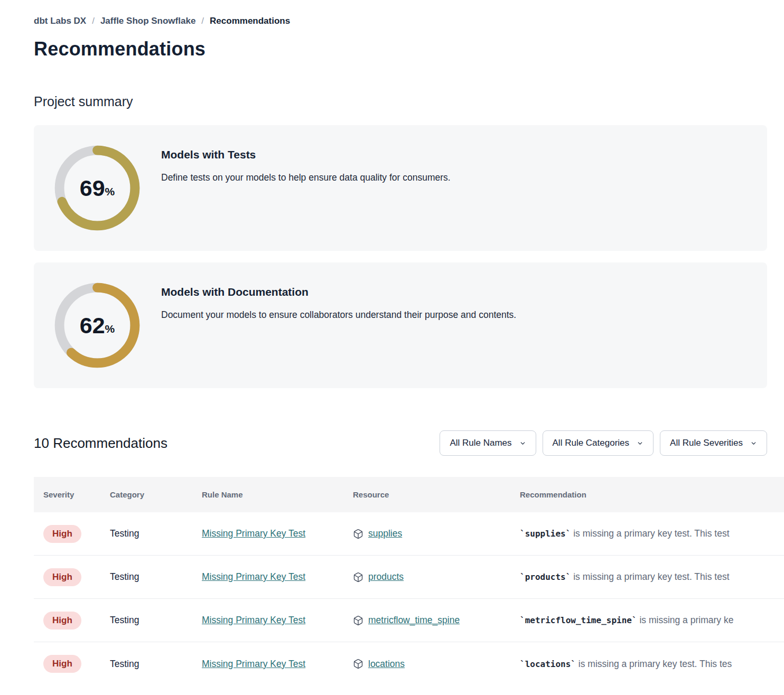  I want to click on rule-names-filter-dropdown: All Rule Names, so click(488, 443).